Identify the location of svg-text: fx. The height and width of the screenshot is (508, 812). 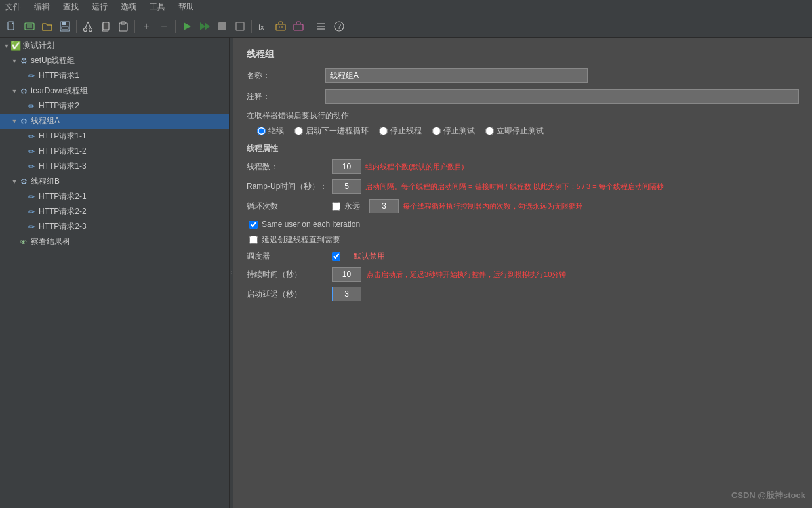
(261, 27).